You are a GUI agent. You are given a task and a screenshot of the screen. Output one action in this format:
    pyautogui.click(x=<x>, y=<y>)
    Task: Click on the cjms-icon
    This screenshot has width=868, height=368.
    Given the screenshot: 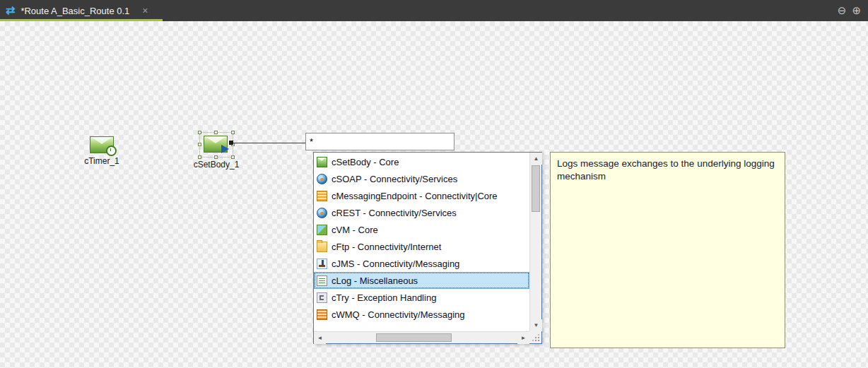 What is the action you would take?
    pyautogui.click(x=322, y=264)
    